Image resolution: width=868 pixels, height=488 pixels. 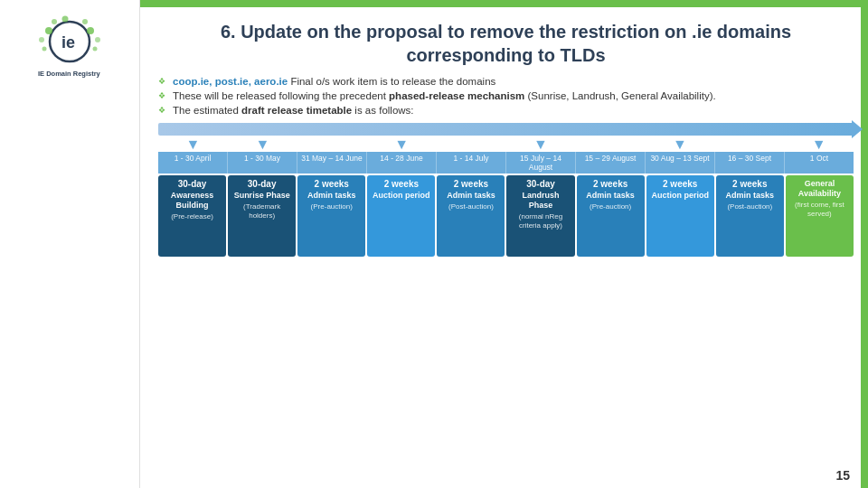 What do you see at coordinates (541, 184) in the screenshot?
I see `phase-duration-5: 30-day` at bounding box center [541, 184].